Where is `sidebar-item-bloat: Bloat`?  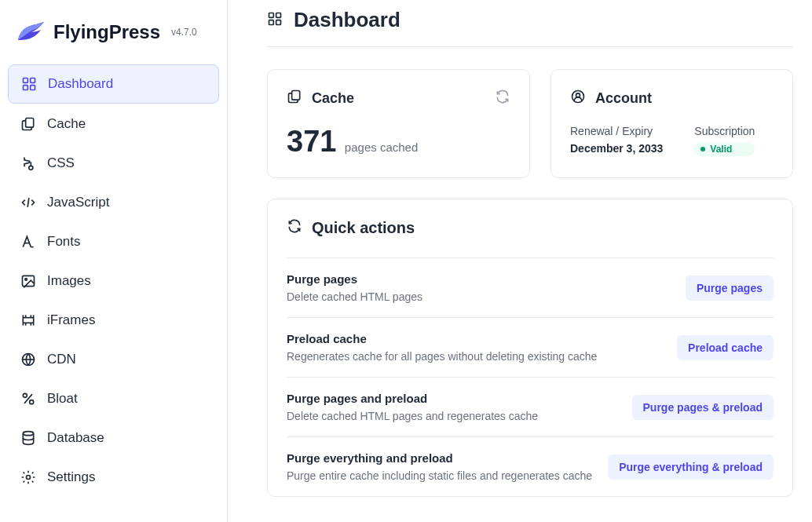
sidebar-item-bloat: Bloat is located at coordinates (113, 399).